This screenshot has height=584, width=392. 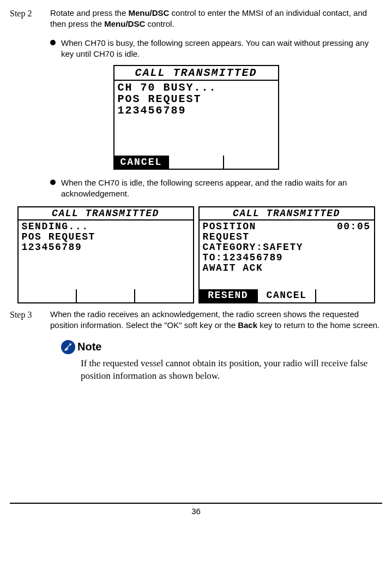 What do you see at coordinates (196, 510) in the screenshot?
I see `page-footer: 36` at bounding box center [196, 510].